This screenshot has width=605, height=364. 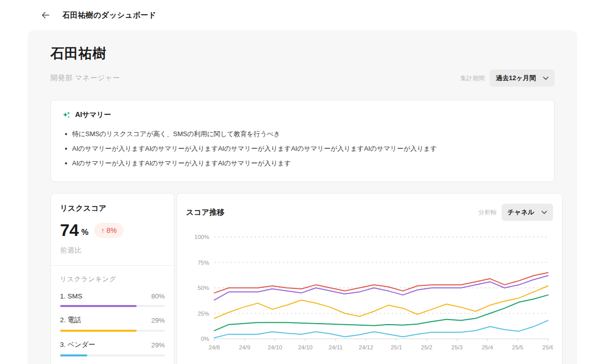 I want to click on period-select: 過去12ヶ月間, so click(x=522, y=78).